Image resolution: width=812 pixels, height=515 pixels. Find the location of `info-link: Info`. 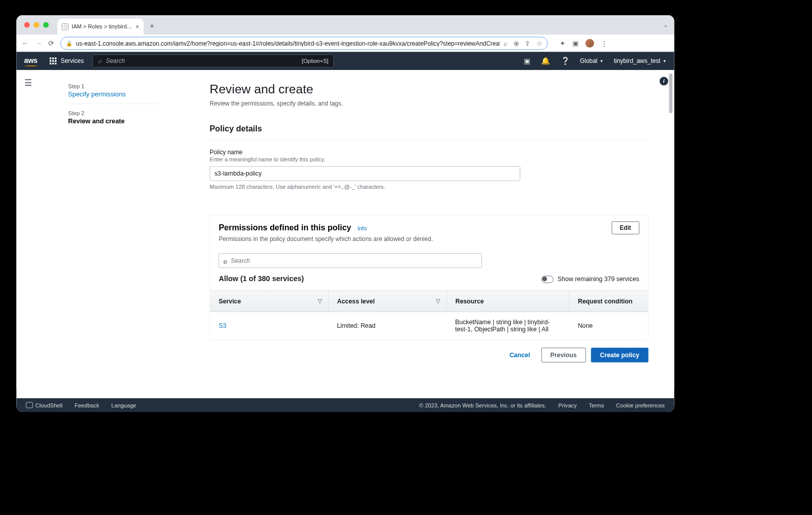

info-link: Info is located at coordinates (362, 228).